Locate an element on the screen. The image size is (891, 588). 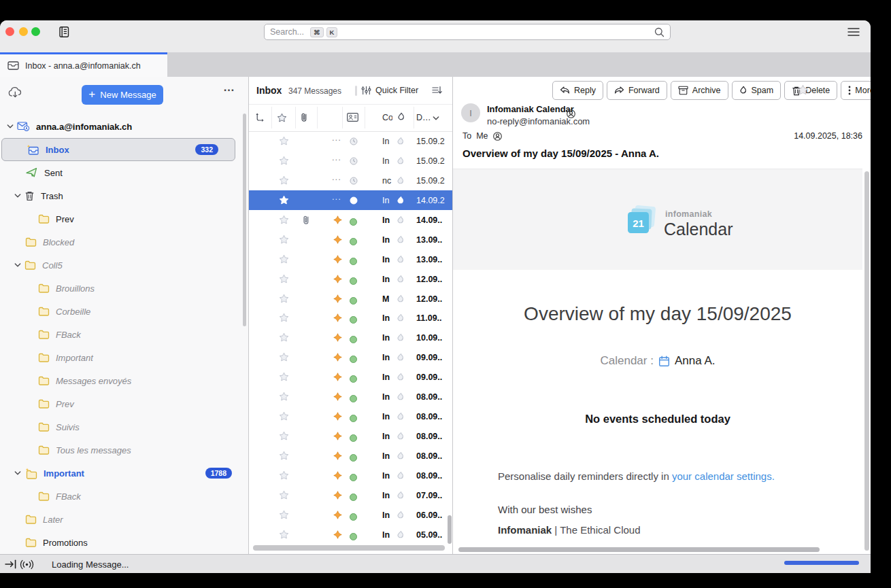
account-row: anna.a@infomaniak.ch is located at coordinates (124, 126).